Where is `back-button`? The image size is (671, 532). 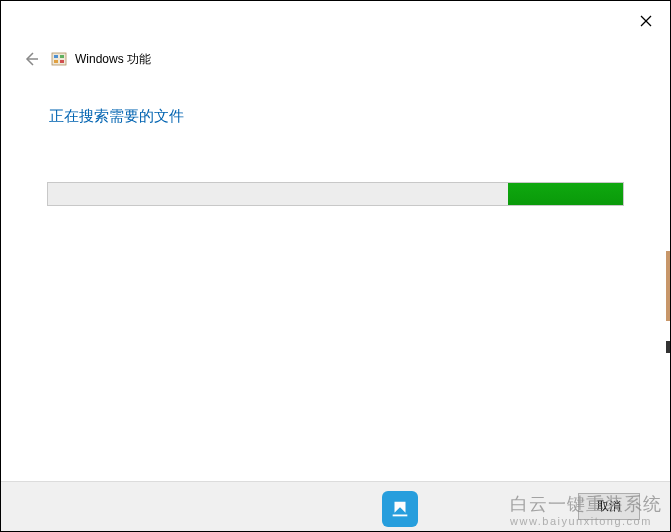
back-button is located at coordinates (31, 59).